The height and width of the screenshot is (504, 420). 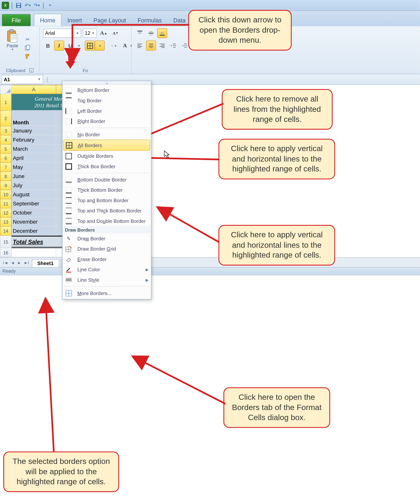 What do you see at coordinates (6, 204) in the screenshot?
I see `row-header: 11` at bounding box center [6, 204].